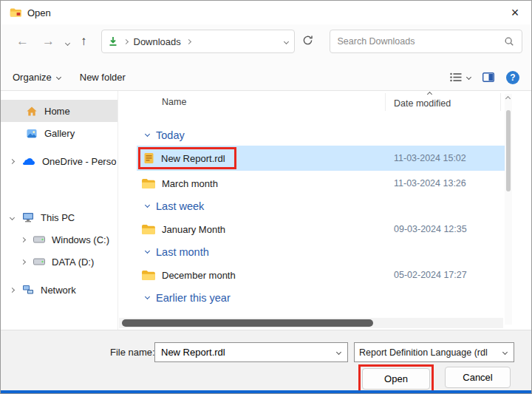 The width and height of the screenshot is (532, 394). What do you see at coordinates (488, 77) in the screenshot?
I see `preview-pane-button` at bounding box center [488, 77].